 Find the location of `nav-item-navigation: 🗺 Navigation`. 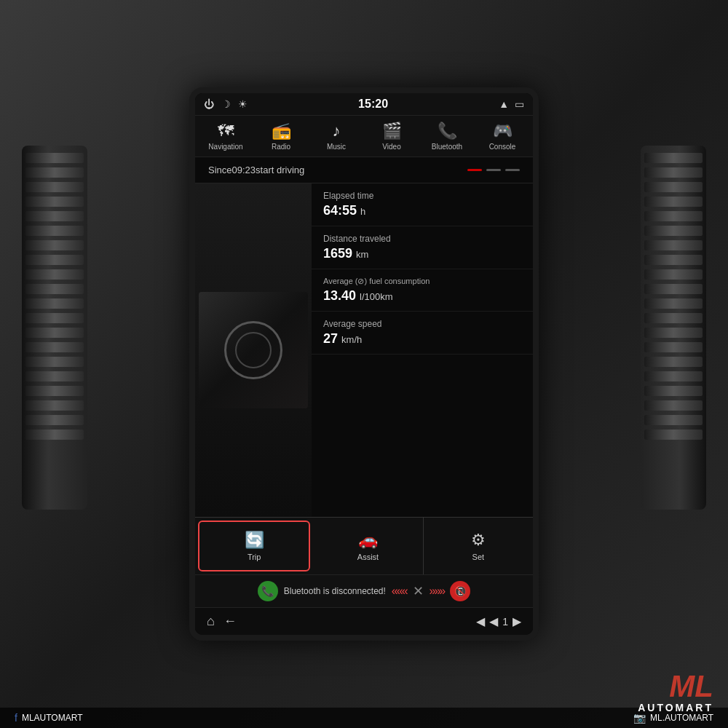

nav-item-navigation: 🗺 Navigation is located at coordinates (226, 136).